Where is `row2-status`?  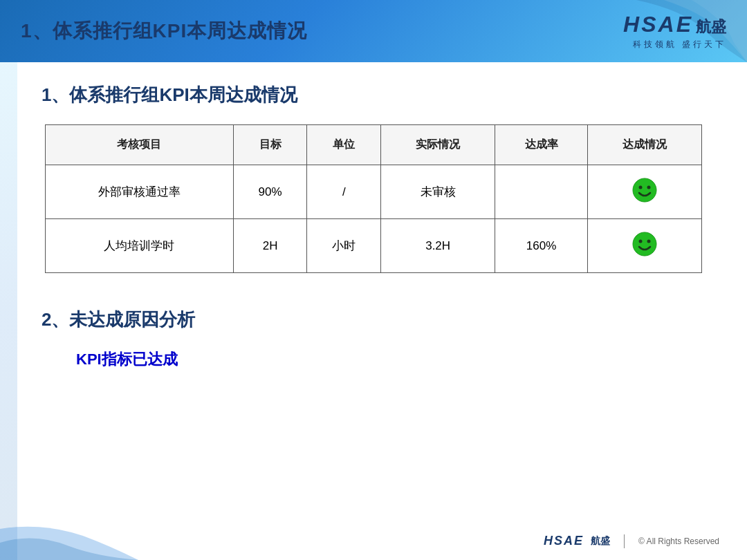 row2-status is located at coordinates (645, 246).